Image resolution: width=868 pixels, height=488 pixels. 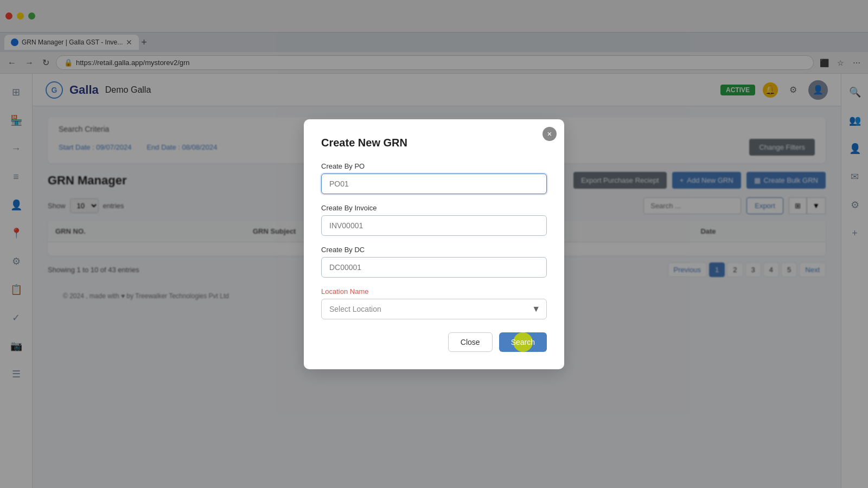 What do you see at coordinates (434, 342) in the screenshot?
I see `modal-footer: Close Search` at bounding box center [434, 342].